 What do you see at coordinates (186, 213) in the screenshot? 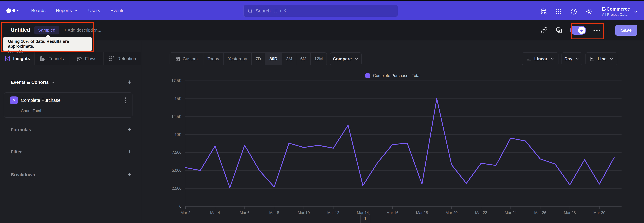
I see `svg-text: Mar 2` at bounding box center [186, 213].